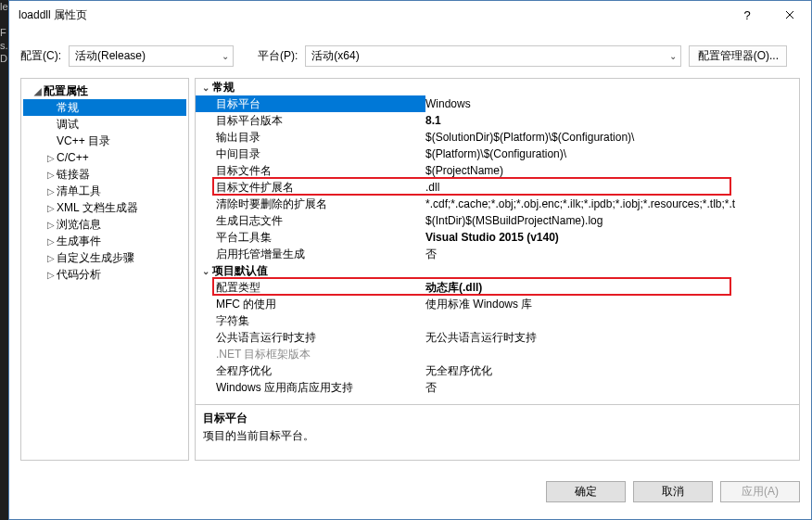  I want to click on property-name: 公共语言运行时支持, so click(311, 337).